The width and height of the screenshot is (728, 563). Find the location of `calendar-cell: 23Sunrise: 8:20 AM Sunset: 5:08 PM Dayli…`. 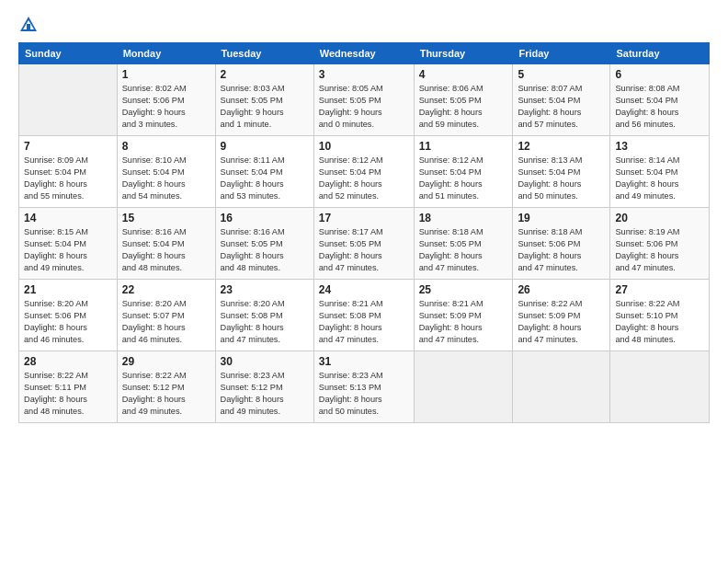

calendar-cell: 23Sunrise: 8:20 AM Sunset: 5:08 PM Dayli… is located at coordinates (265, 316).